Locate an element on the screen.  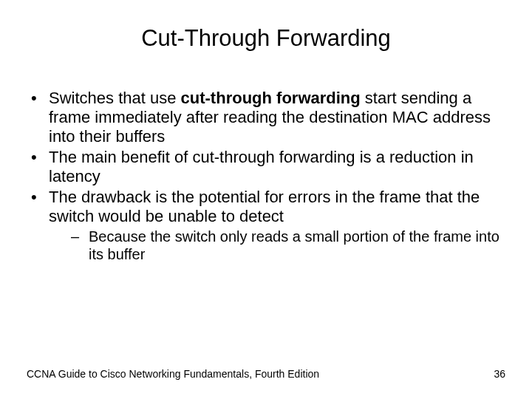
sub-list-item: Because the switch only reads a small po… is located at coordinates (277, 245).